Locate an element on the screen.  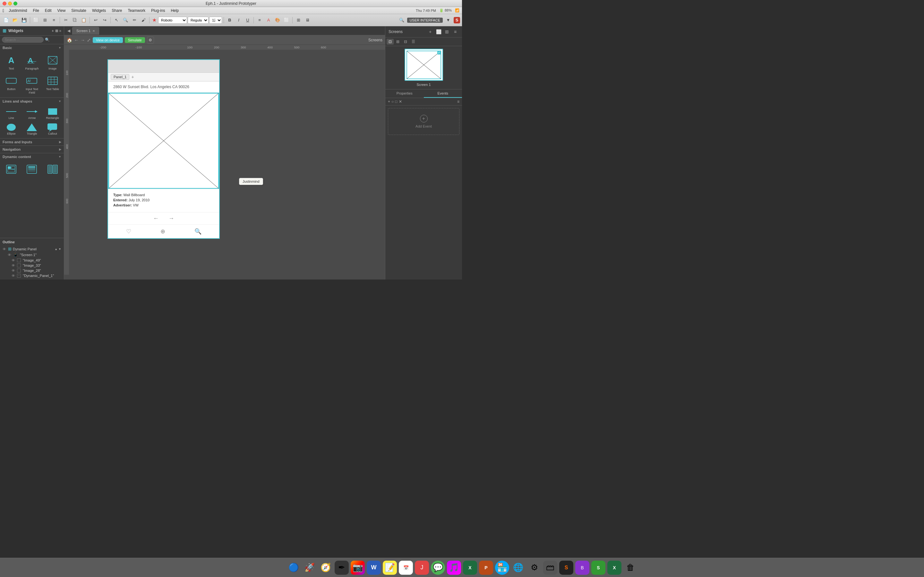
widget-callout: Callout is located at coordinates (53, 129).